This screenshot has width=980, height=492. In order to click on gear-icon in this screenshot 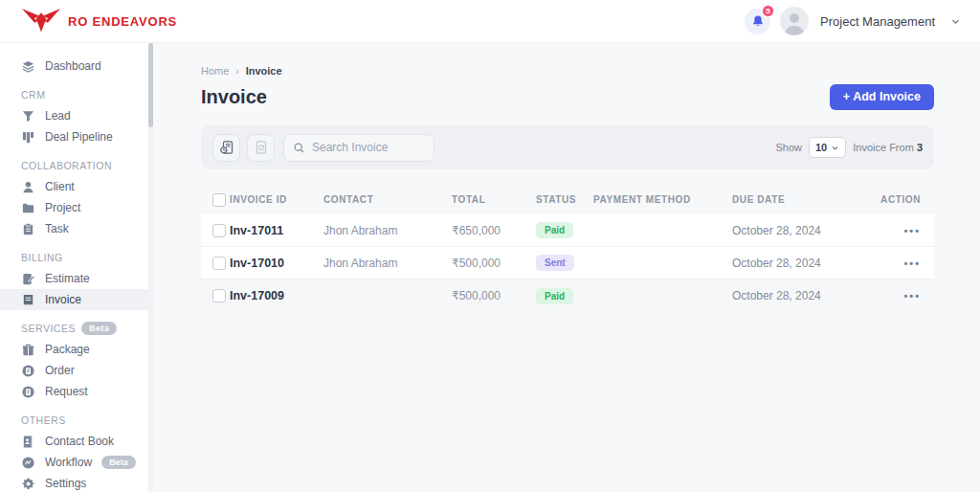, I will do `click(29, 484)`.